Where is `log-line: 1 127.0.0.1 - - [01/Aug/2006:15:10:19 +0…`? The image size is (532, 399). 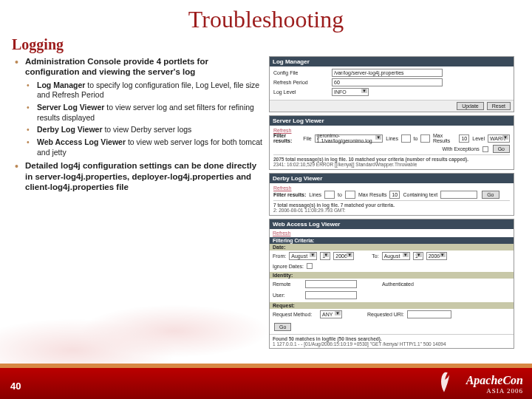 log-line: 1 127.0.0.1 - - [01/Aug/2006:15:10:19 +0… is located at coordinates (392, 344).